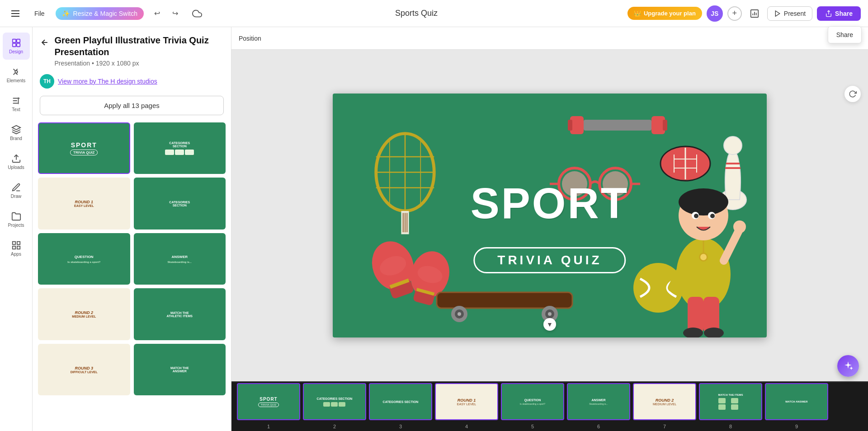  What do you see at coordinates (16, 72) in the screenshot?
I see `elements-icon` at bounding box center [16, 72].